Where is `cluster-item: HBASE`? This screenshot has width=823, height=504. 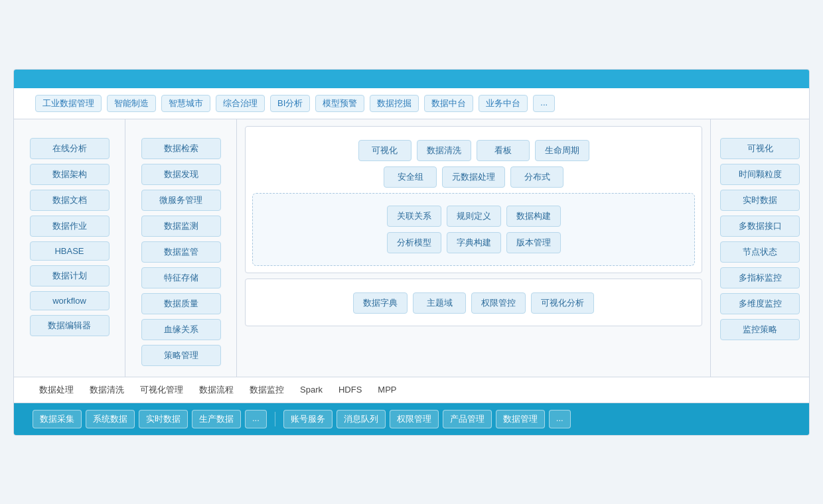 cluster-item: HBASE is located at coordinates (70, 251).